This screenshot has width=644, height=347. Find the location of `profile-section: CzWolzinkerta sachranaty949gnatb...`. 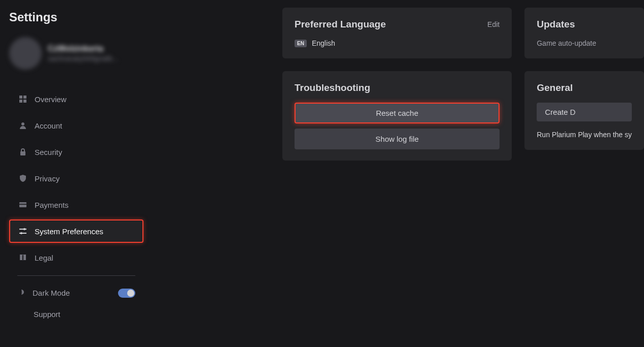

profile-section: CzWolzinkerta sachranaty949gnatb... is located at coordinates (76, 53).